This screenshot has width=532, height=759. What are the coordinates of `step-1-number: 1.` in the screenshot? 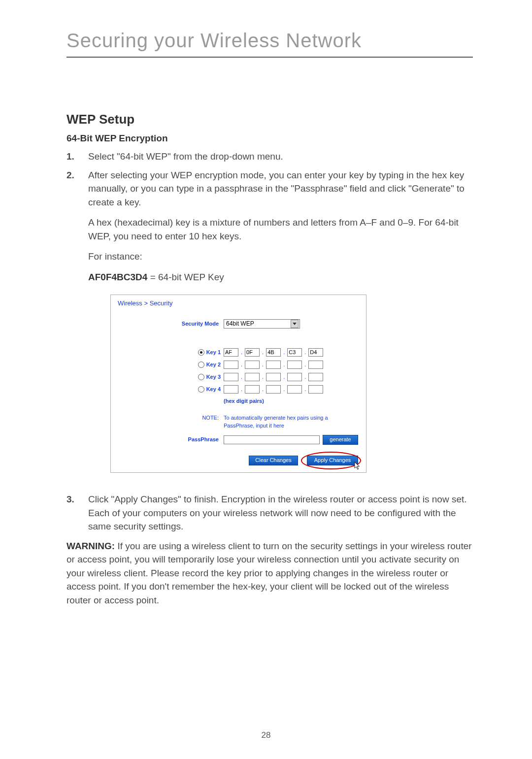 It's located at (77, 157).